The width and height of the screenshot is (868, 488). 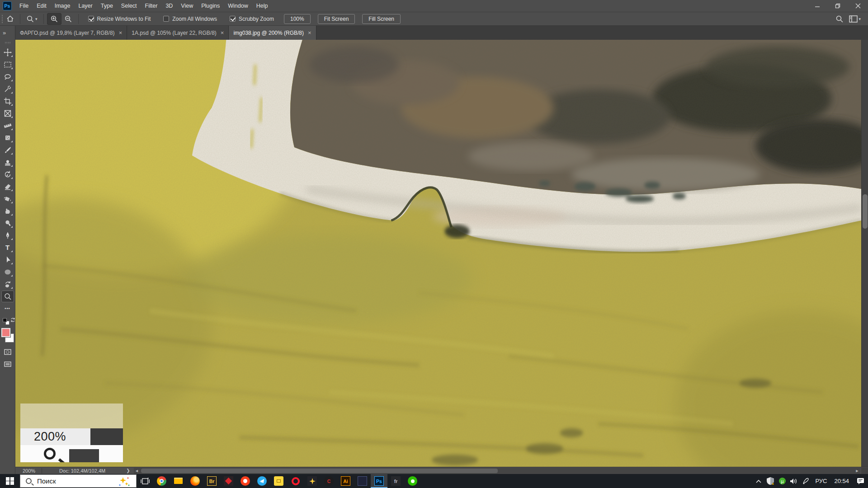 I want to click on fill-screen-button: Fill Screen, so click(x=382, y=19).